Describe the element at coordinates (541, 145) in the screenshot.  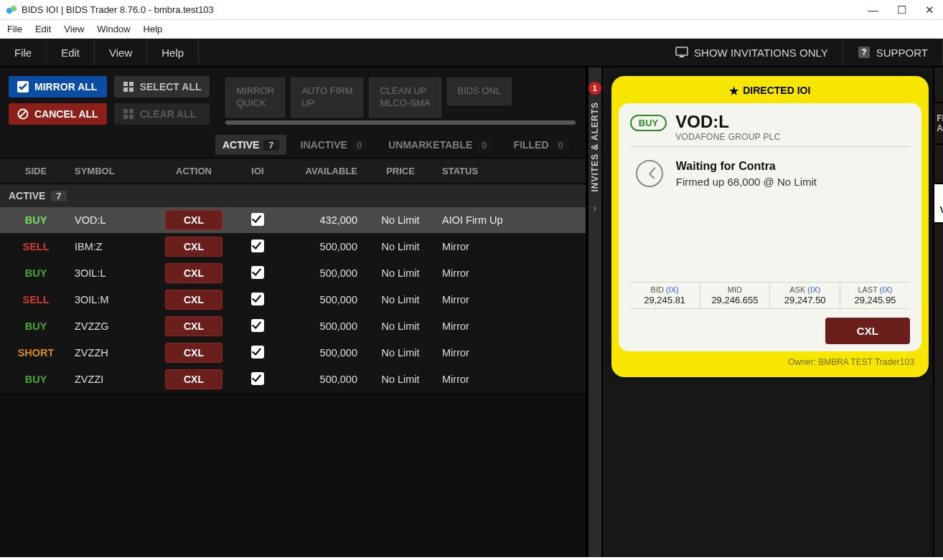
I see `tab-filled: FILLED0` at that location.